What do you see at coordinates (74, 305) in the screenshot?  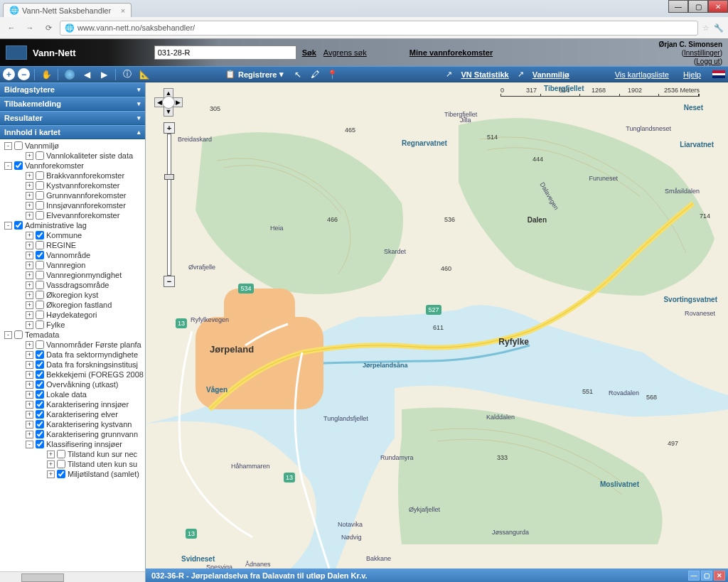 I see `tree-item-okoregion_fastland: +Økoregion fastland` at bounding box center [74, 305].